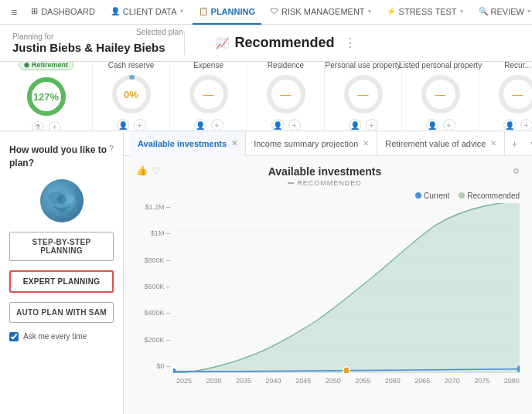  Describe the element at coordinates (188, 144) in the screenshot. I see `tab-available-investments: Available investments ✕` at that location.